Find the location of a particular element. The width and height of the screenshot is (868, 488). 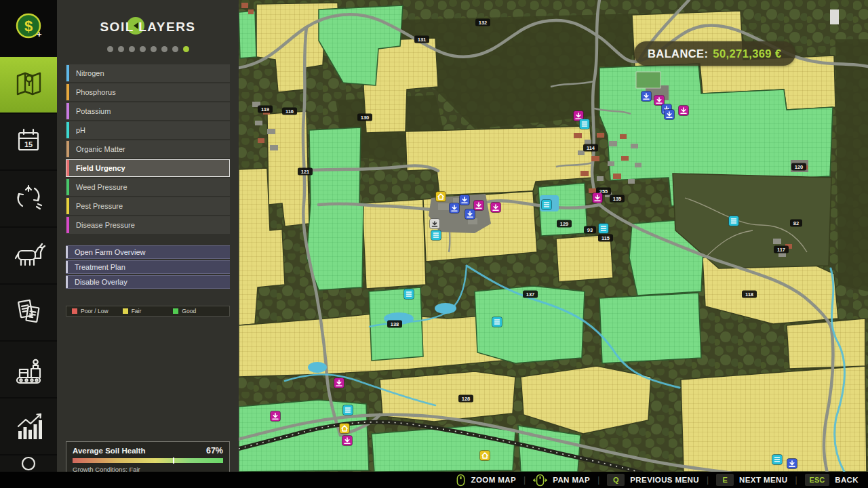

layer-row-pest-pressure: Pest Pressure is located at coordinates (148, 206).